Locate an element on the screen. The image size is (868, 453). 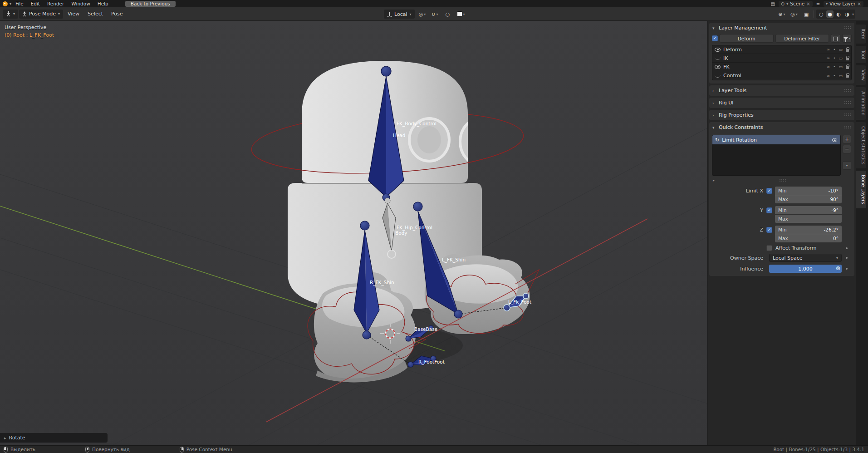
overlays-toggle: ◎ ▾ is located at coordinates (794, 14).